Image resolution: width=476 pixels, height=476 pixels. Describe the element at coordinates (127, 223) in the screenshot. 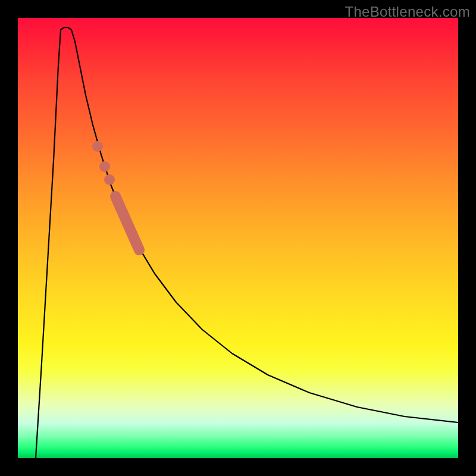

I see `ridge-marker` at that location.